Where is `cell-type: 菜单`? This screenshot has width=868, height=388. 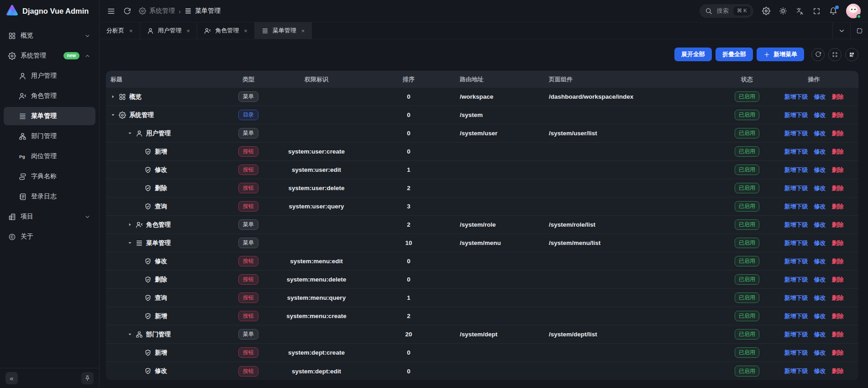
cell-type: 菜单 is located at coordinates (248, 335).